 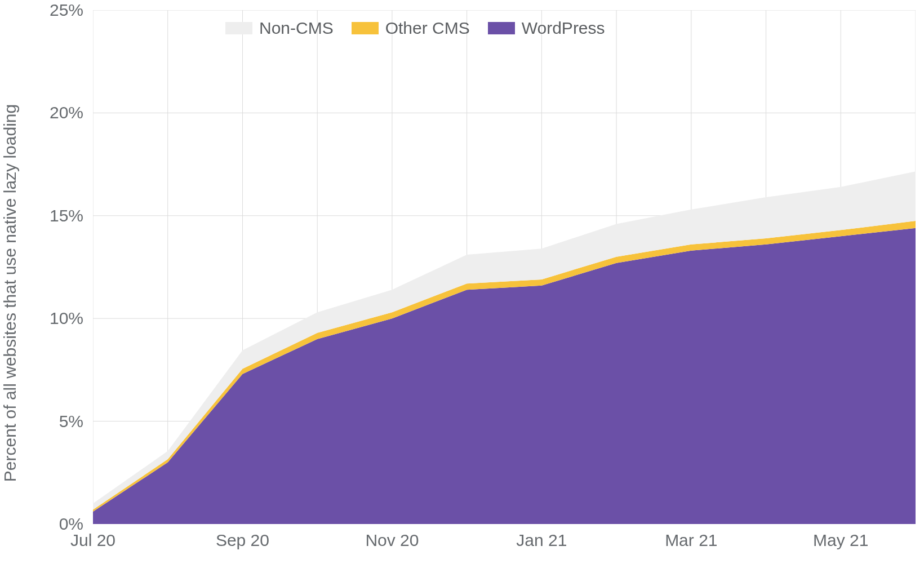 I want to click on y-tick-label: 15%, so click(x=66, y=216).